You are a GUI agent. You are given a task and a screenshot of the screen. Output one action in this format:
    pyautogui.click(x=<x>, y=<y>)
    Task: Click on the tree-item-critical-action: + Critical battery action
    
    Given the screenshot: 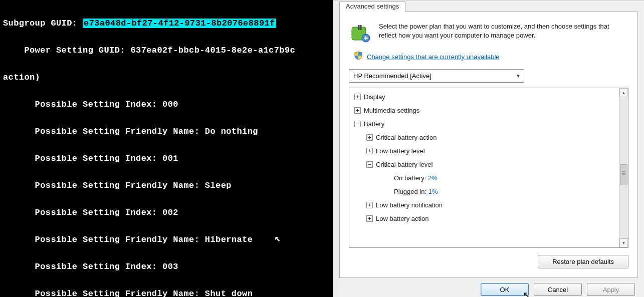 What is the action you would take?
    pyautogui.click(x=484, y=137)
    